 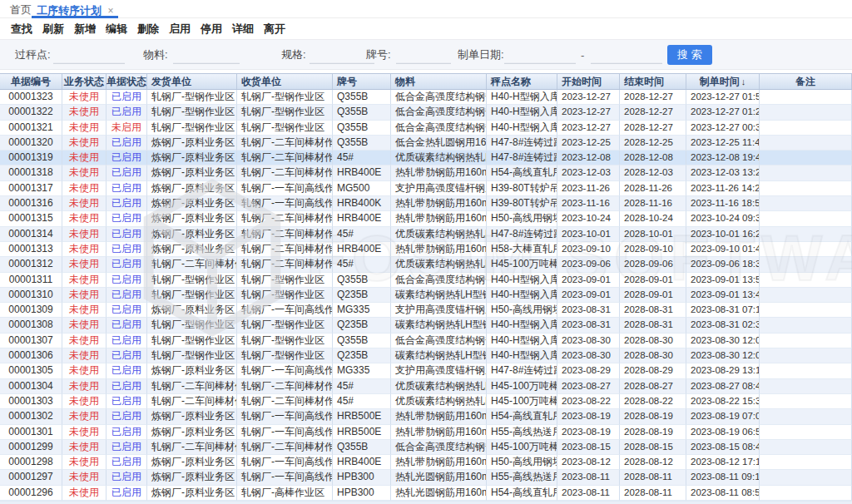 What do you see at coordinates (22, 29) in the screenshot?
I see `toolbar-button-find: 查找` at bounding box center [22, 29].